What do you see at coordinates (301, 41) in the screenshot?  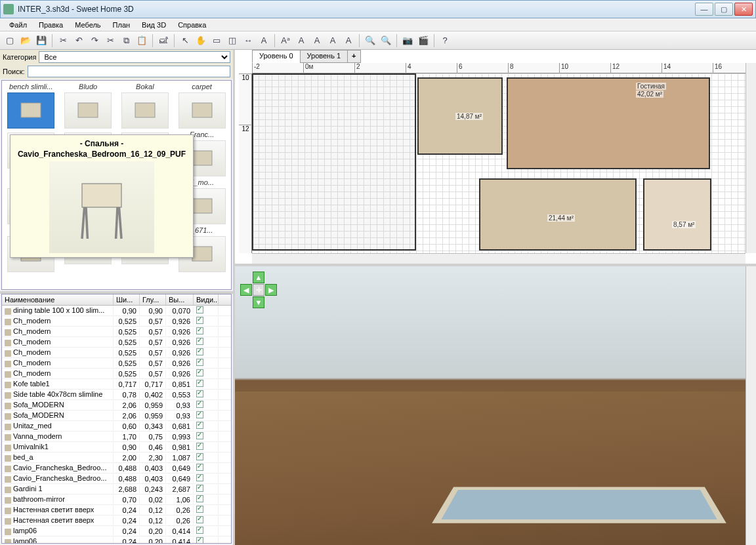 I see `textbig-icon: A` at bounding box center [301, 41].